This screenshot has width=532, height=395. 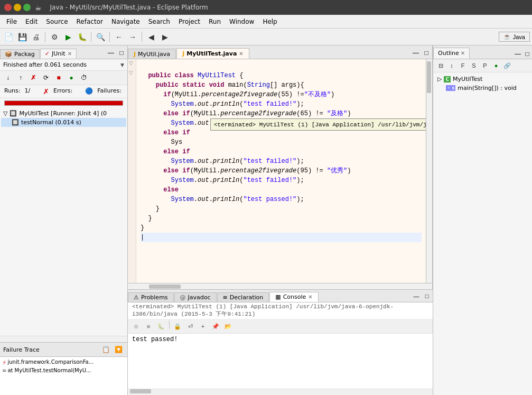 What do you see at coordinates (294, 297) in the screenshot?
I see `tab-console: ▦ Console ✕` at bounding box center [294, 297].